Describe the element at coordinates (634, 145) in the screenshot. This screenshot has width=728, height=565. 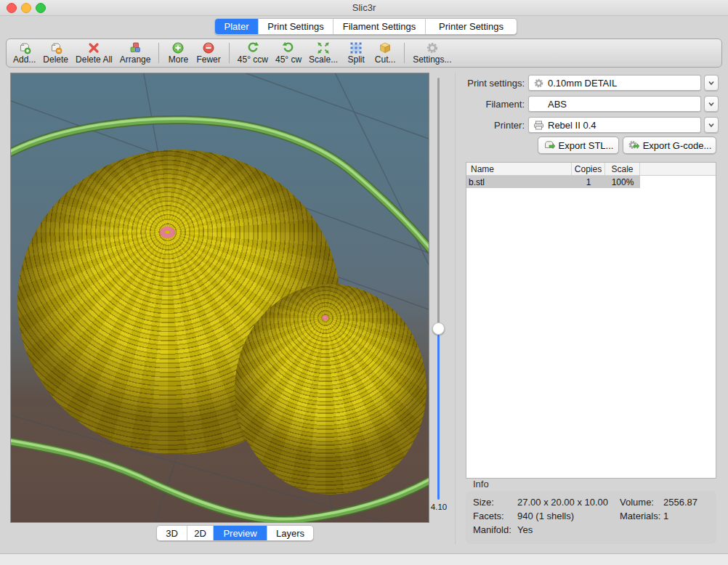
I see `export-gcode-icon` at that location.